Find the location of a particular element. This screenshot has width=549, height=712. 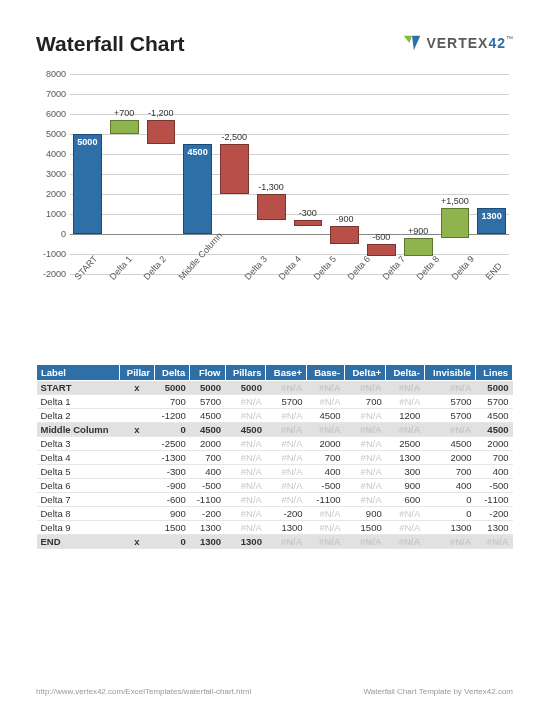

table-header: Base+ is located at coordinates (286, 373).